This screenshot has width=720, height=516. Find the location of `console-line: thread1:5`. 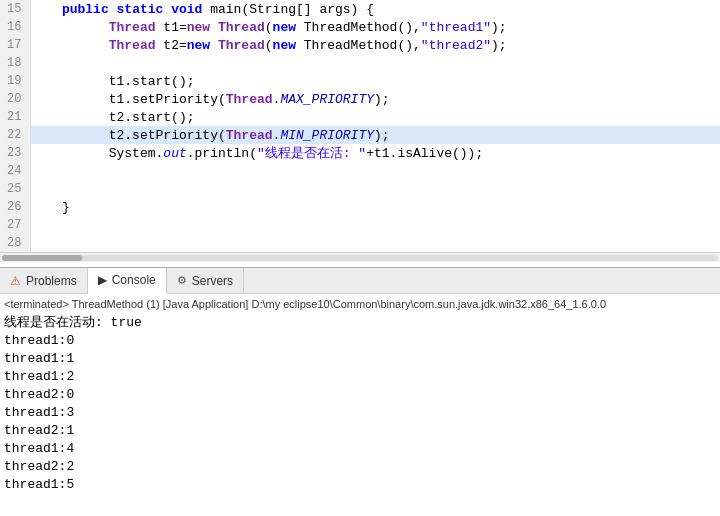

console-line: thread1:5 is located at coordinates (360, 485).